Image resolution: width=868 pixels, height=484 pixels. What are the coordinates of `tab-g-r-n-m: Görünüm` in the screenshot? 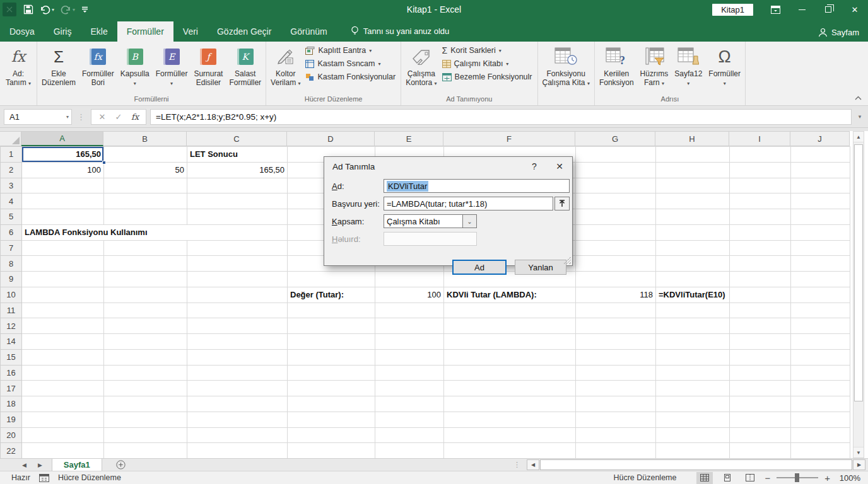 It's located at (308, 32).